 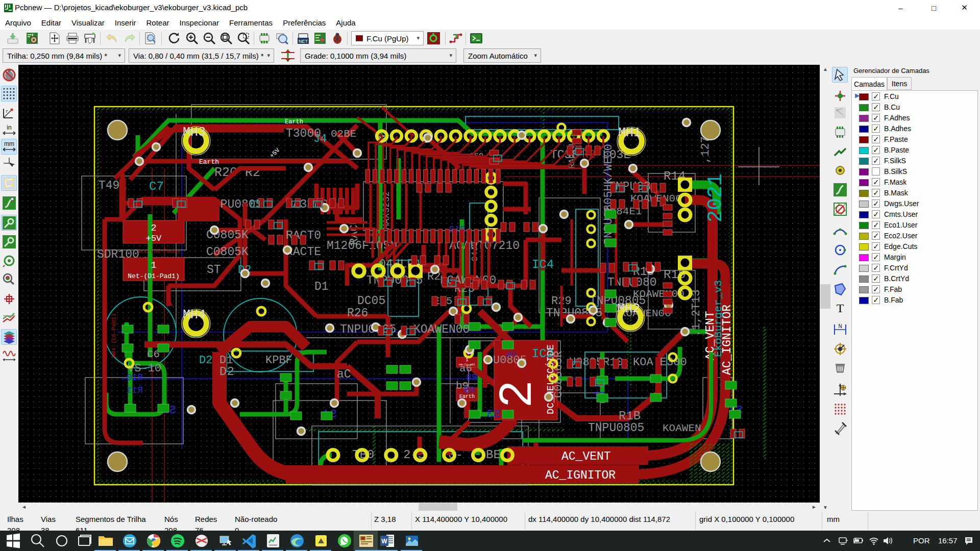 What do you see at coordinates (543, 354) in the screenshot?
I see `svg-text: IC2` at bounding box center [543, 354].